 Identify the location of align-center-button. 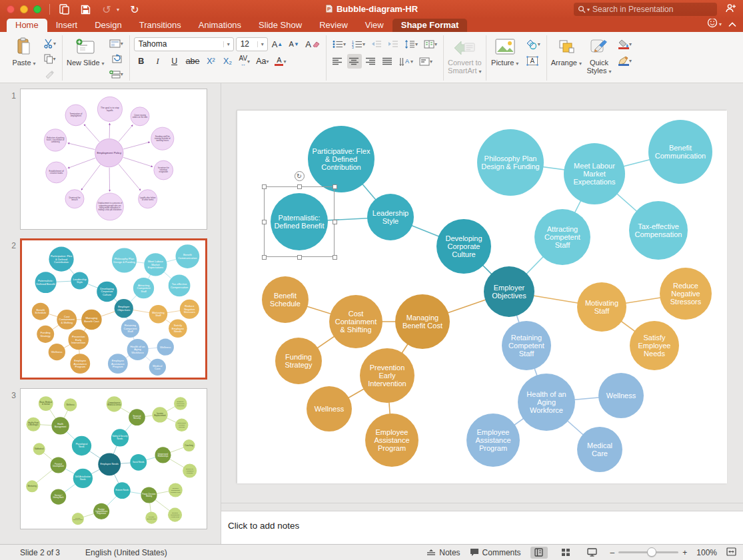
(355, 61).